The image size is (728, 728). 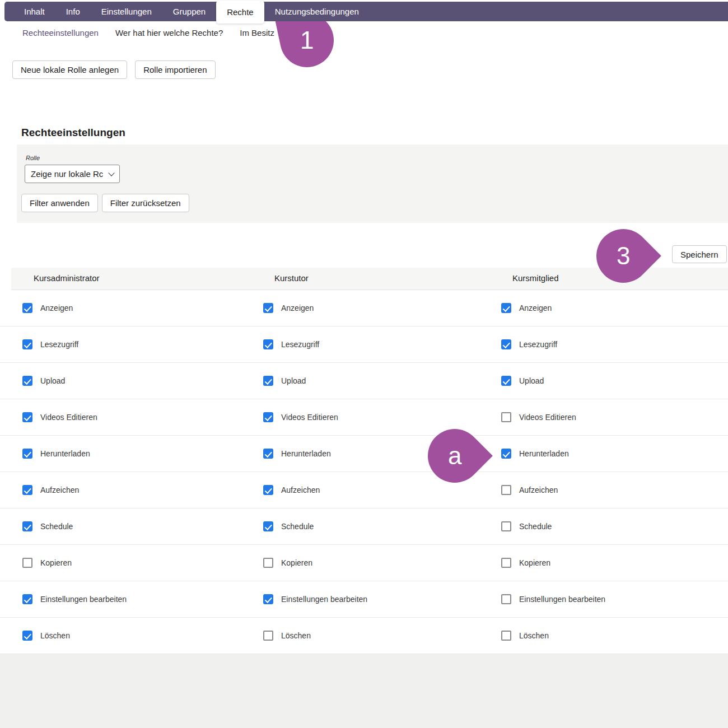 I want to click on permission-cell: Lesezugriff, so click(x=529, y=344).